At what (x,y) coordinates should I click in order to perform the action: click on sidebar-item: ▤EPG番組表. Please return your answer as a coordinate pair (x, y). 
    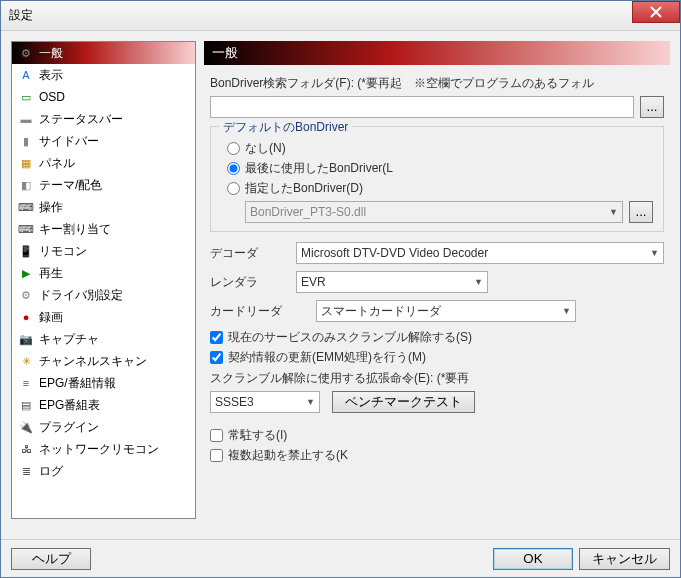
    Looking at the image, I should click on (104, 405).